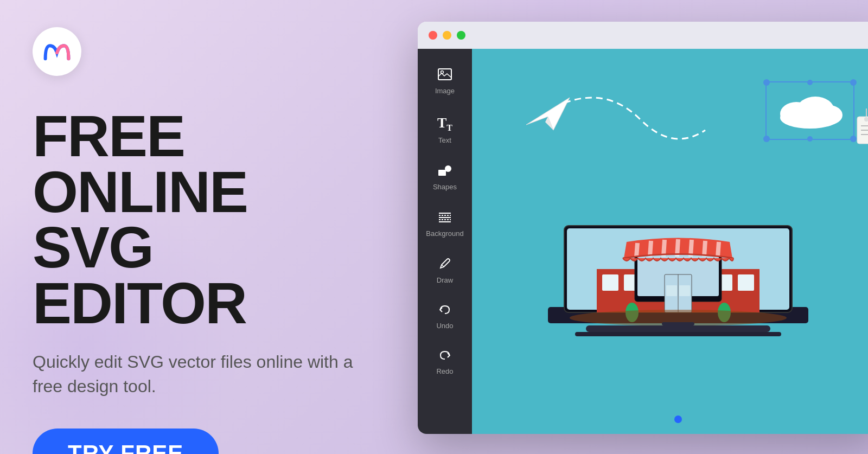 The image size is (868, 454). What do you see at coordinates (445, 225) in the screenshot?
I see `tool-background: Background` at bounding box center [445, 225].